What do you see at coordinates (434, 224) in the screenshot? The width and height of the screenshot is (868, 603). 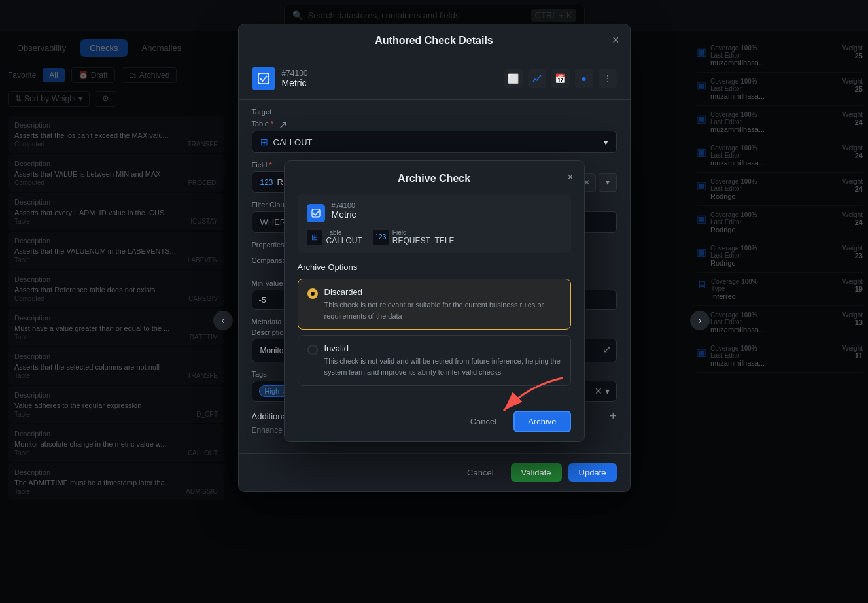 I see `archive-check-card: #74100 Metric ⊞ Table CALLOUT 123 Field` at bounding box center [434, 224].